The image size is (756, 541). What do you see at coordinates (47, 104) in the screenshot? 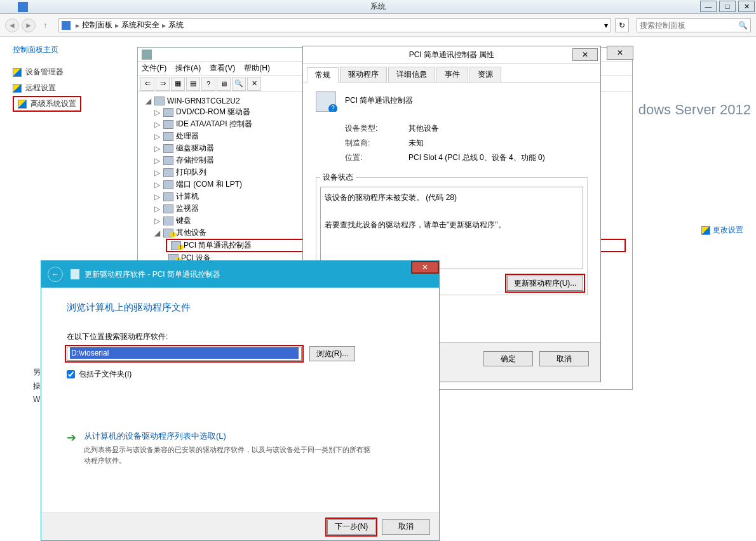
I see `sidebar-item-advanced: 高级系统设置` at bounding box center [47, 104].